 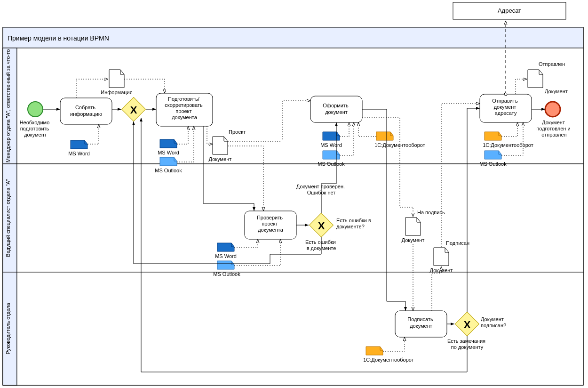 What do you see at coordinates (508, 145) in the screenshot?
I see `system-docflow-label-2: 1С:Документооборот` at bounding box center [508, 145].